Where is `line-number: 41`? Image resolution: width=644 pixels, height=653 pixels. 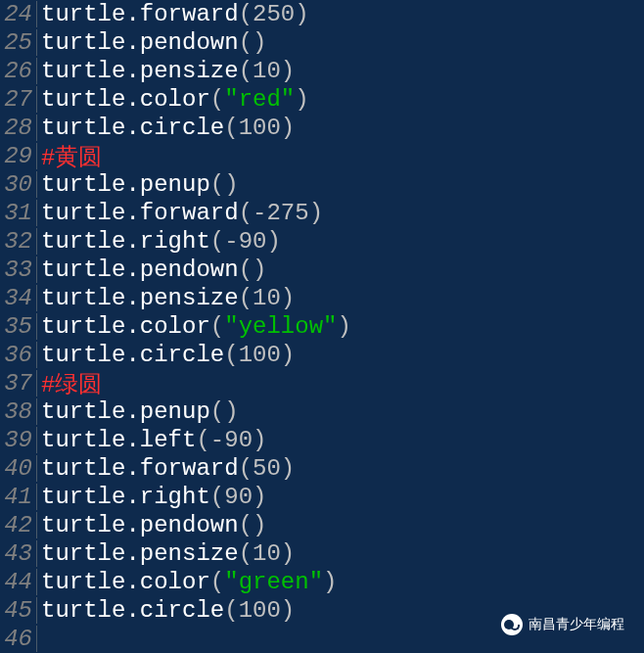
line-number: 41 is located at coordinates (19, 497).